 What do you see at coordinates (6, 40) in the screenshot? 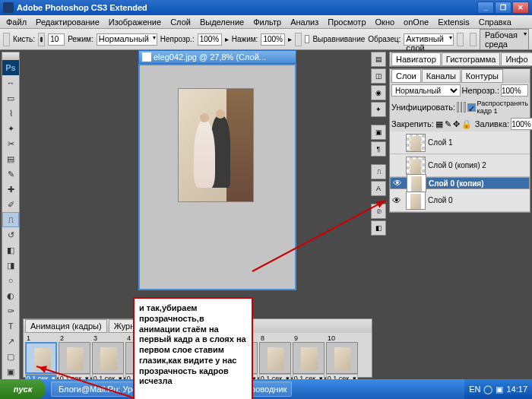
I see `tool-preset-icon` at bounding box center [6, 40].